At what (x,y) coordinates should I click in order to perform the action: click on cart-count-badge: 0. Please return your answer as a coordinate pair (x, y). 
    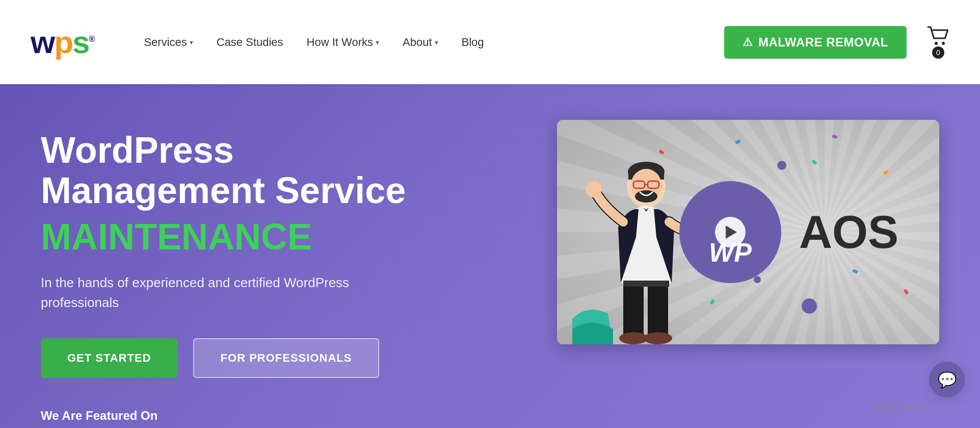
    Looking at the image, I should click on (938, 53).